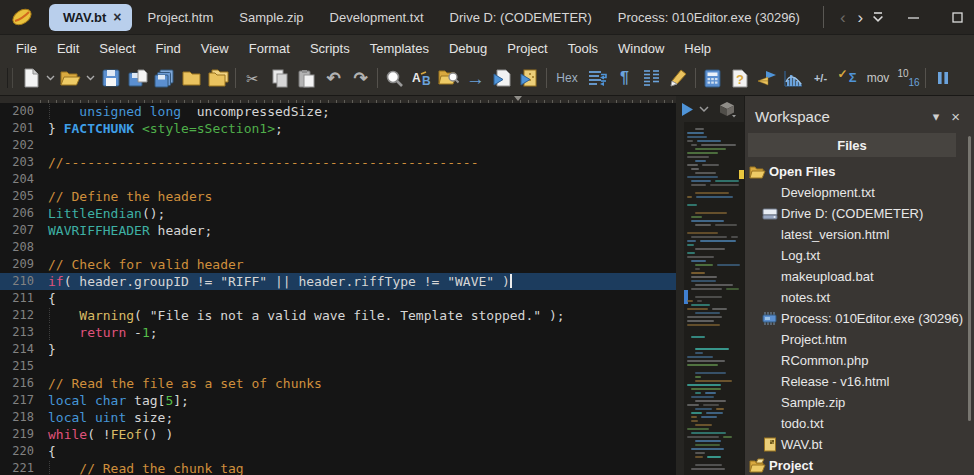 This screenshot has width=974, height=475. Describe the element at coordinates (338, 384) in the screenshot. I see `editor-line: 216// Read the file as a set of chunks` at that location.